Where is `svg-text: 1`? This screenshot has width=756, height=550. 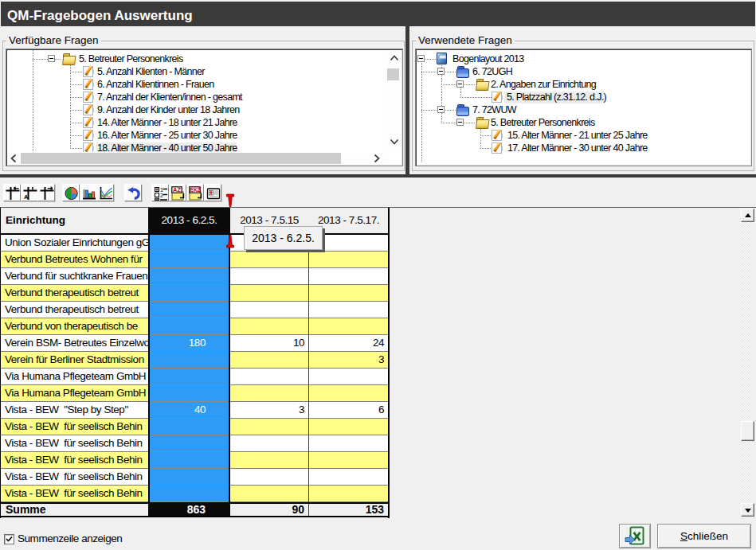 svg-text: 1 is located at coordinates (162, 189).